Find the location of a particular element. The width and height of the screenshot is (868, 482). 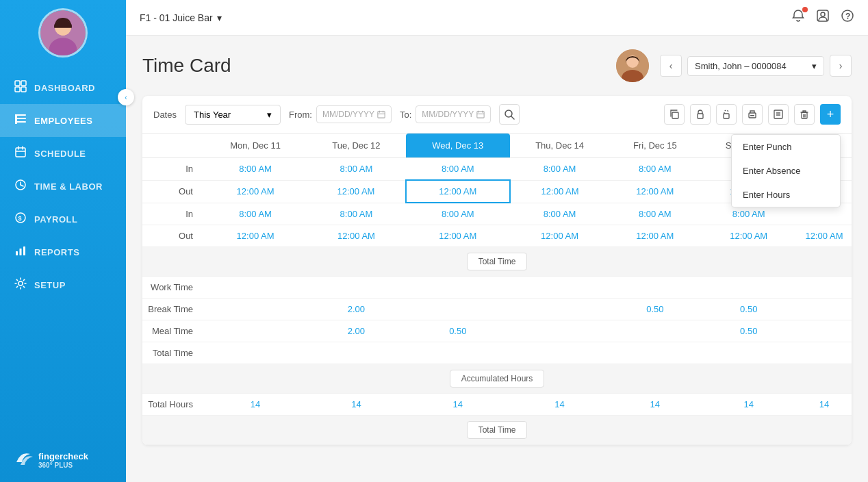

enter-absence-item: Enter Absence is located at coordinates (786, 171).